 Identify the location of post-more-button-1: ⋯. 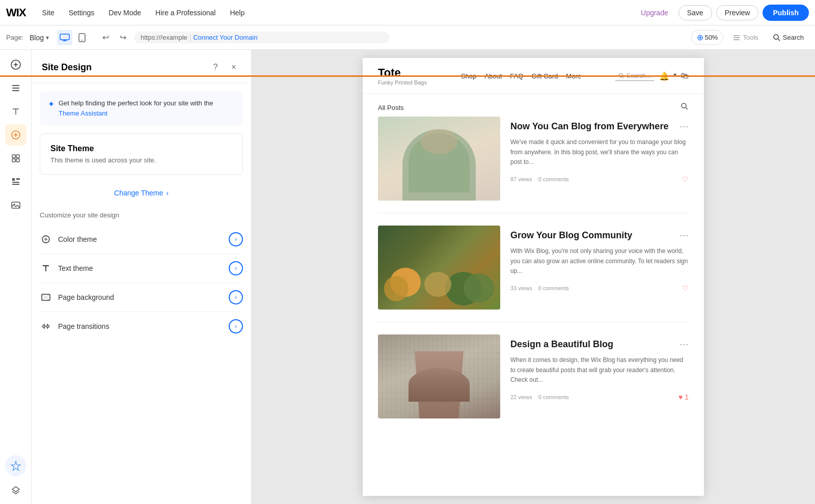
(684, 126).